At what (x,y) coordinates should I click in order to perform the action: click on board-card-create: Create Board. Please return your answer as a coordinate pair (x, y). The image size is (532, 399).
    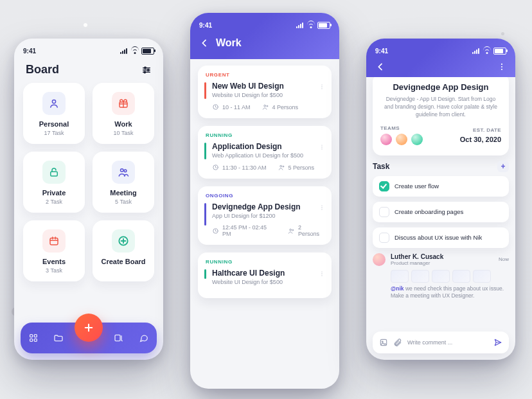
    Looking at the image, I should click on (123, 251).